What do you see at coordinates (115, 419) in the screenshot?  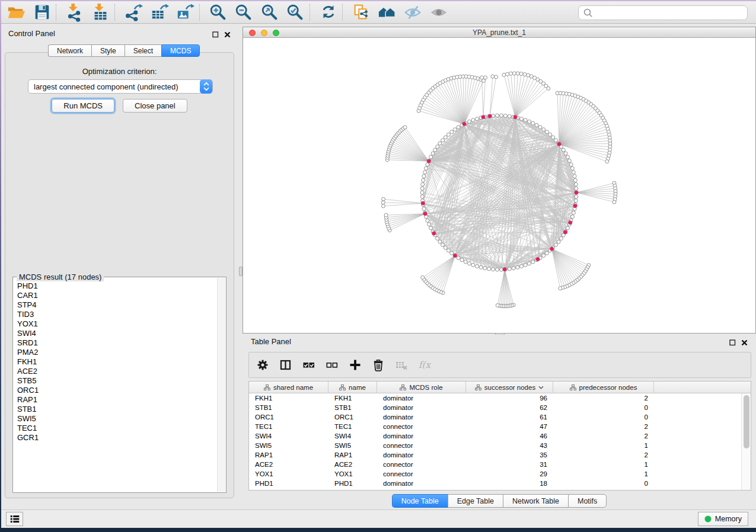 I see `mcds-result-node: SWI5` at bounding box center [115, 419].